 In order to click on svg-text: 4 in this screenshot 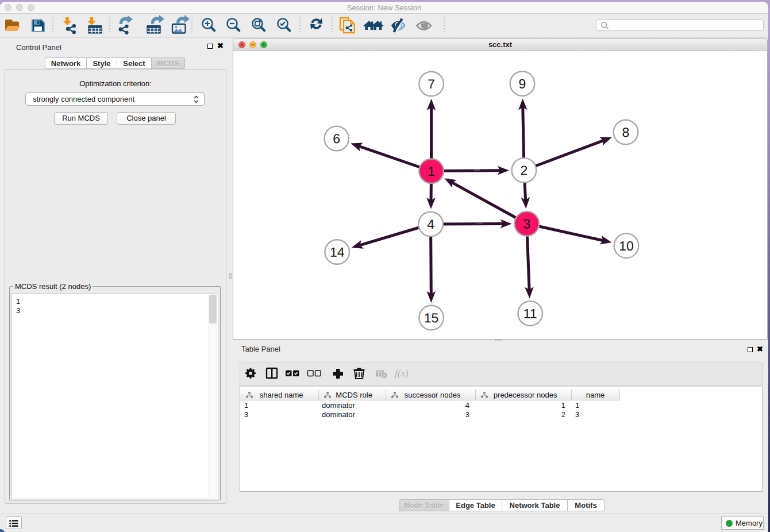, I will do `click(431, 224)`.